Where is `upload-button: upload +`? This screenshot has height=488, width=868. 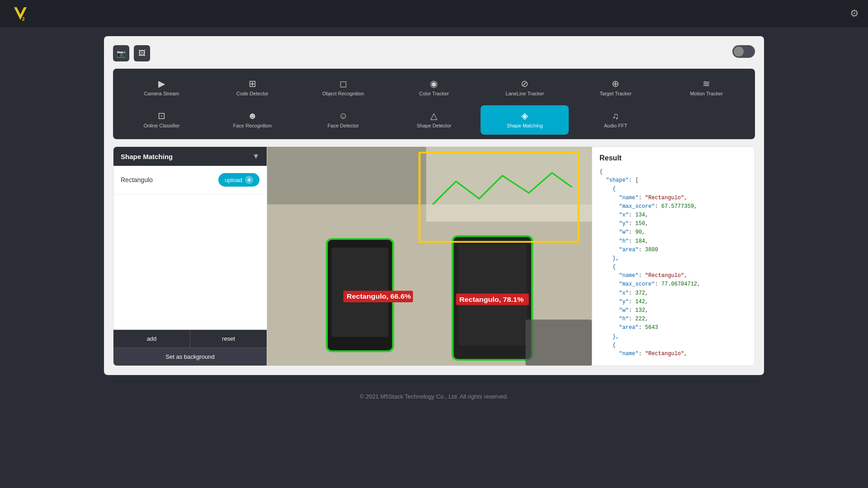 upload-button: upload + is located at coordinates (239, 180).